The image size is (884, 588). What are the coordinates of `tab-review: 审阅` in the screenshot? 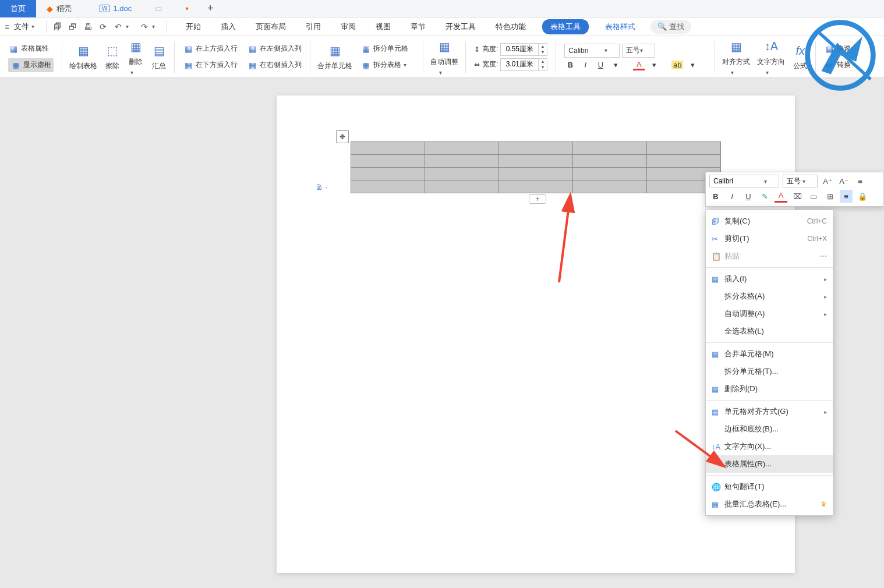 It's located at (348, 27).